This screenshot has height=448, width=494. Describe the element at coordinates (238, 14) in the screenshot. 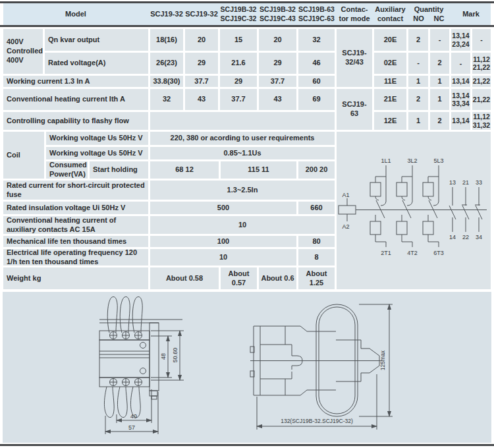

I see `header-model-col3: SCJ19B-32 SCJ19C-32` at that location.